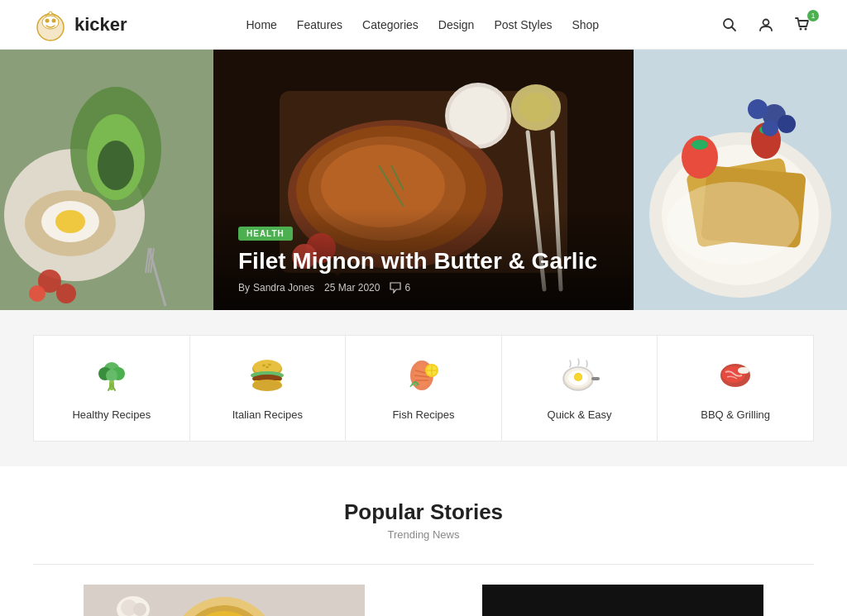  Describe the element at coordinates (424, 378) in the screenshot. I see `fish-recipes-icon` at that location.